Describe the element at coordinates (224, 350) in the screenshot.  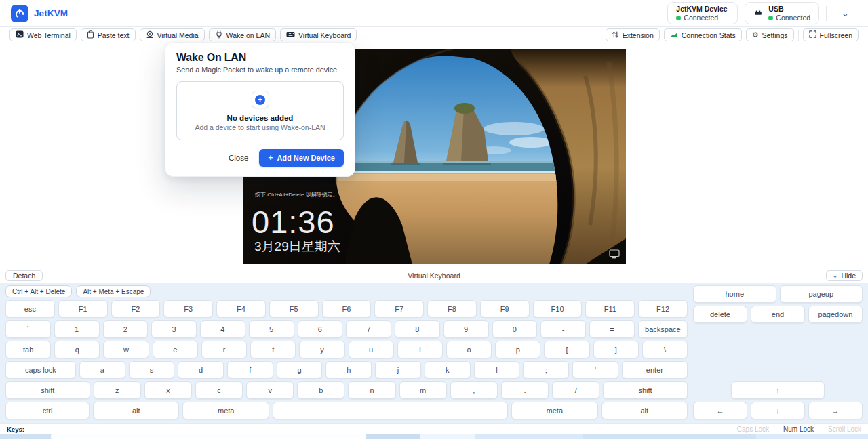
I see `key-r: r` at that location.